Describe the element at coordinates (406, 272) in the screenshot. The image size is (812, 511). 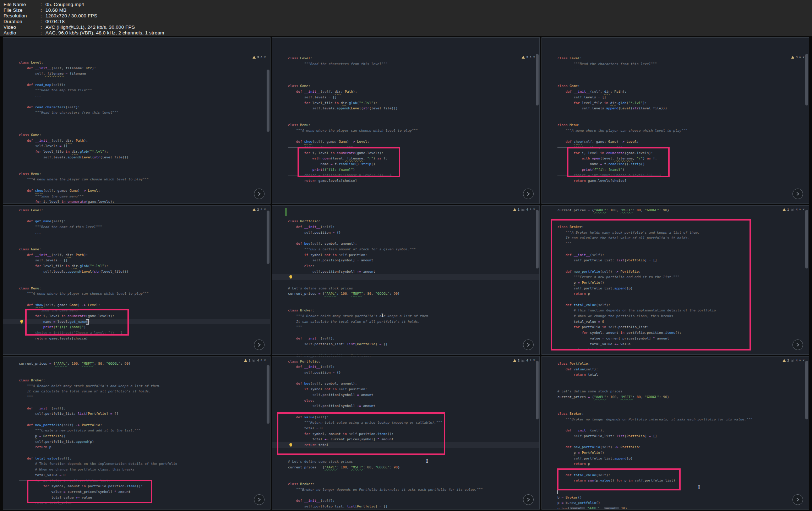
I see `code-line: self.position[symbol] += amount` at that location.